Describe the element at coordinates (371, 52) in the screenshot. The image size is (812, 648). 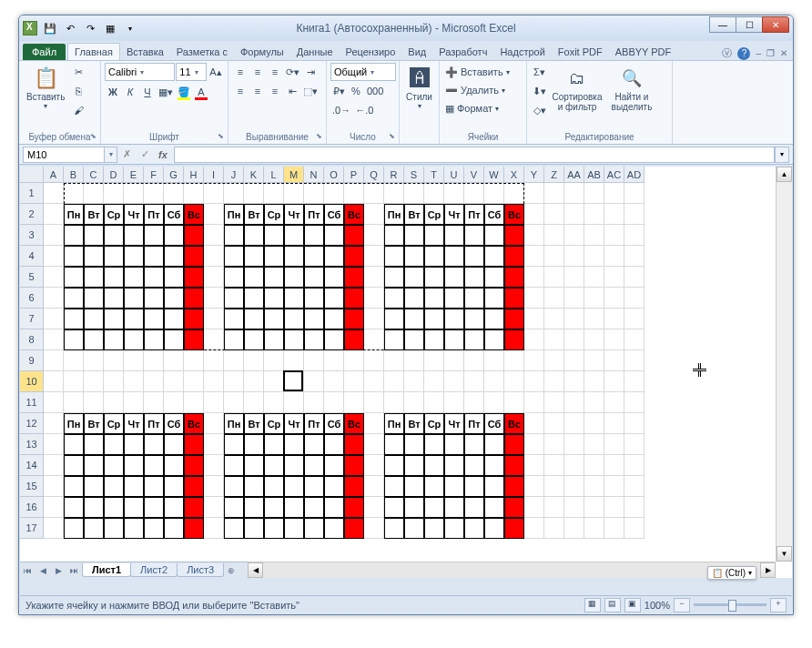
I see `tab-review: Рецензиро` at that location.